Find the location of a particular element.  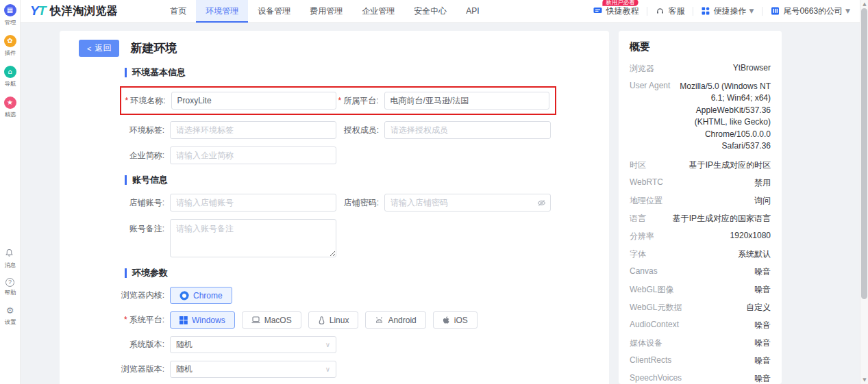

rail-label: 管理 is located at coordinates (10, 23).